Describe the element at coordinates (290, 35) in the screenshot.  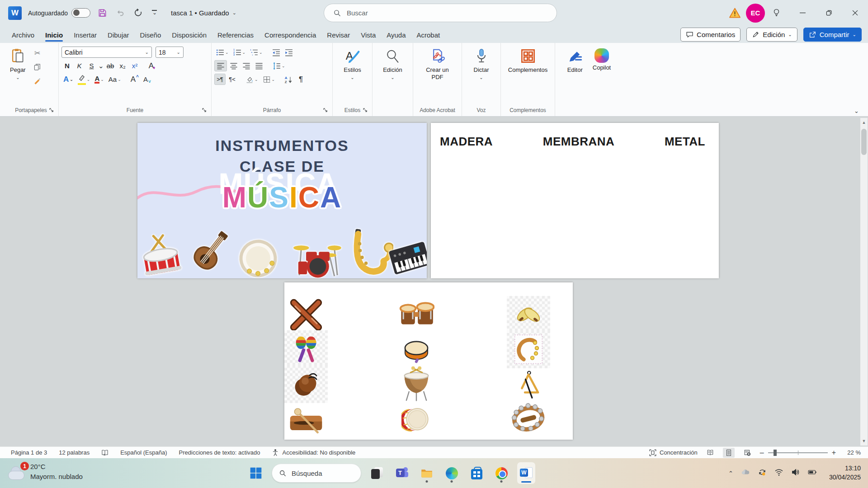
I see `tab-correspondencia: Correspondencia` at that location.